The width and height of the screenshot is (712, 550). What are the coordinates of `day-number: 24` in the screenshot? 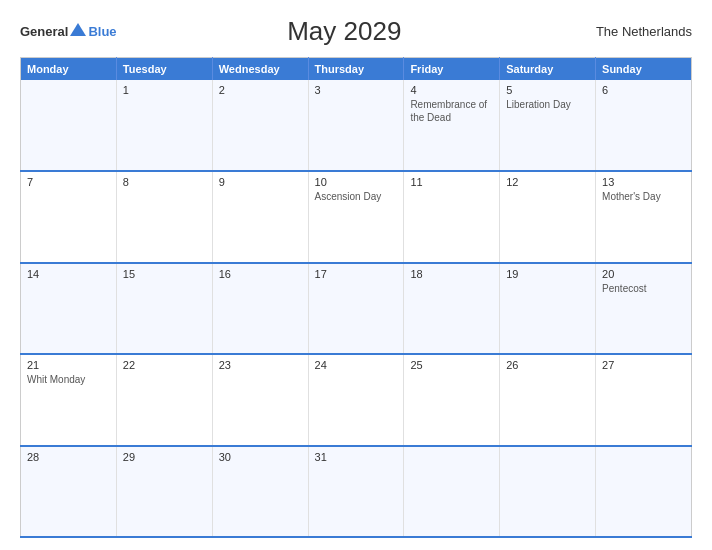 It's located at (356, 365).